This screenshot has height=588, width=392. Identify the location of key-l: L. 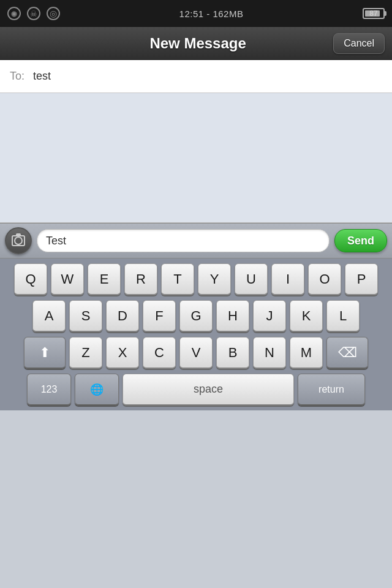
(343, 316).